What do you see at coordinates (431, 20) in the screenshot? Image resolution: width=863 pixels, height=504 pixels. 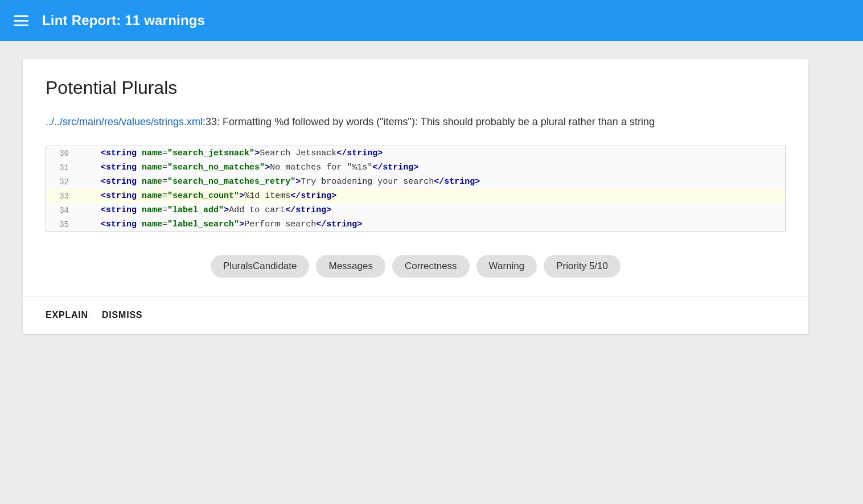 I see `app-header: Lint Report: 11 warnings` at bounding box center [431, 20].